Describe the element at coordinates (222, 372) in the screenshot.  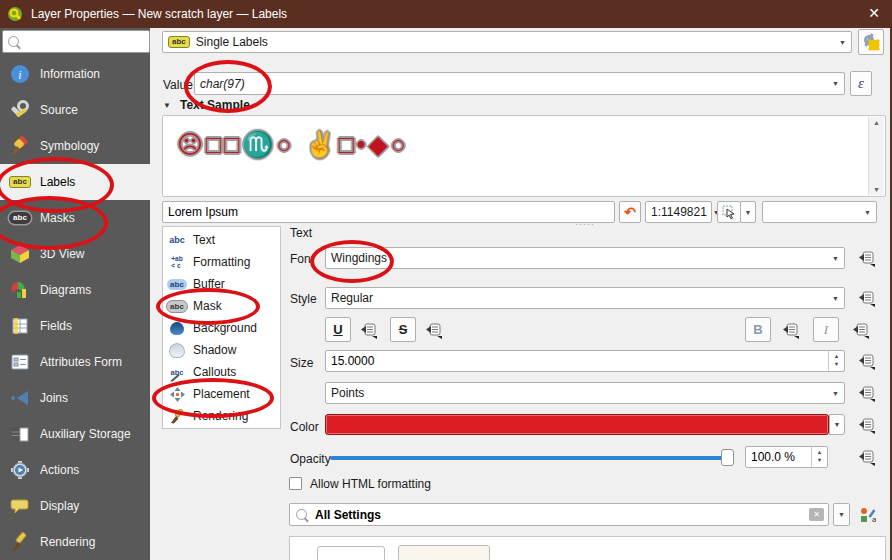
I see `tab-callouts: abc Callouts` at that location.